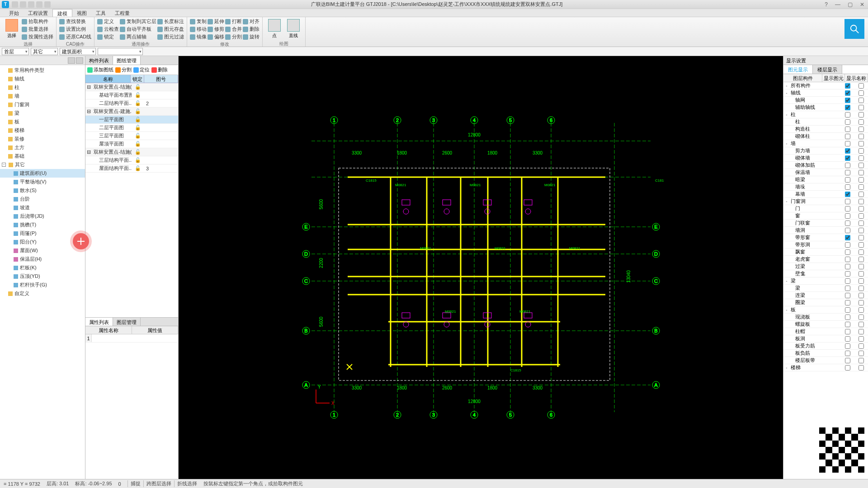 The width and height of the screenshot is (868, 488). Describe the element at coordinates (827, 70) in the screenshot. I see `tab-floor-display: 楼层显示` at that location.